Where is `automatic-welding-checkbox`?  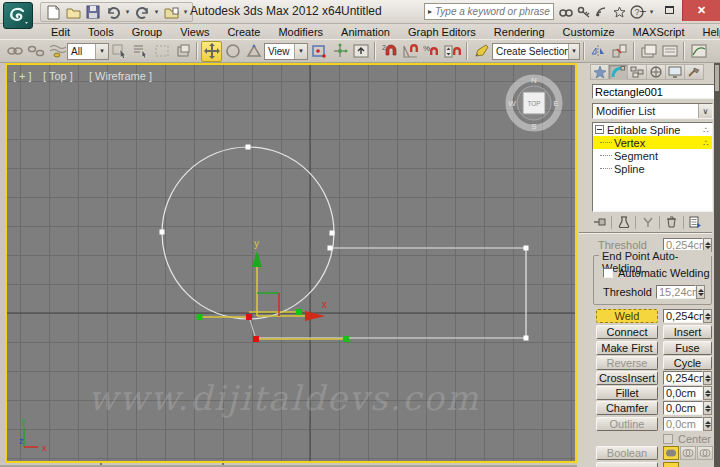
automatic-welding-checkbox is located at coordinates (608, 273).